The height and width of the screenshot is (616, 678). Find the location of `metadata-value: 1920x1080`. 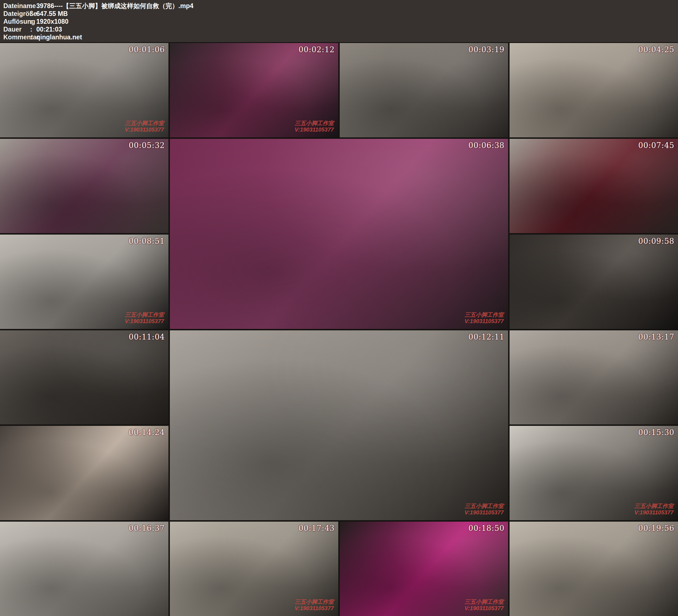

metadata-value: 1920x1080 is located at coordinates (52, 22).